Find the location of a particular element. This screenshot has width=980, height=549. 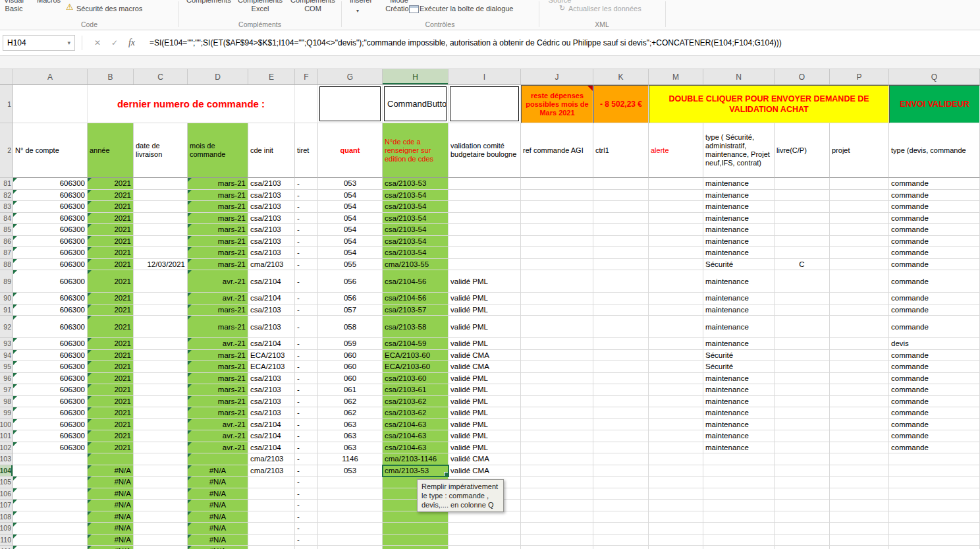

cell-Q85: commande is located at coordinates (935, 230).